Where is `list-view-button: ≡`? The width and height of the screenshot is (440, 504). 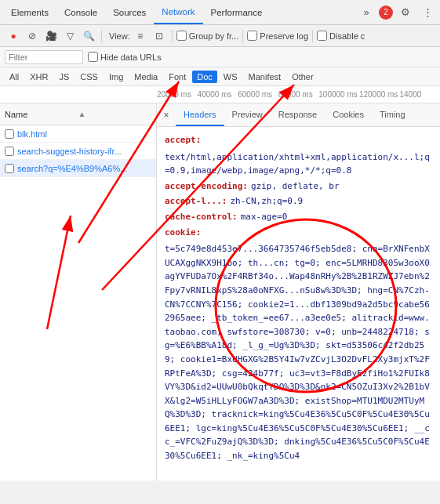
list-view-button: ≡ is located at coordinates (140, 36).